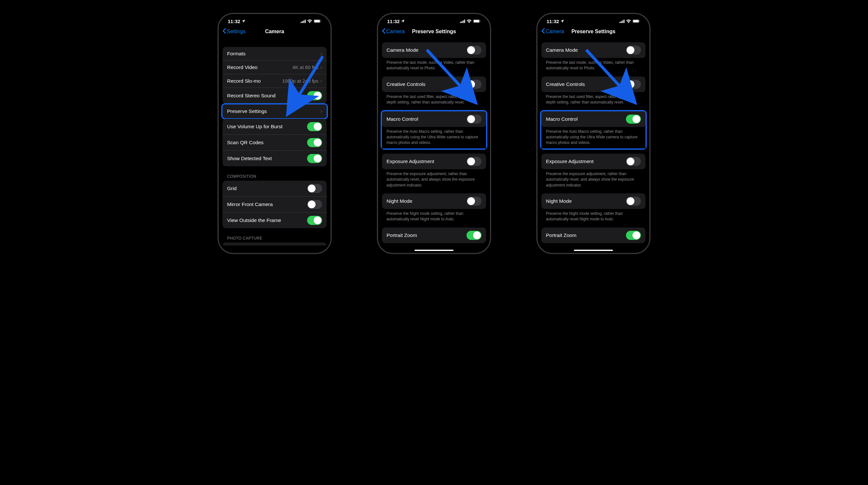 The height and width of the screenshot is (485, 868). Describe the element at coordinates (274, 177) in the screenshot. I see `composition-header: COMPOSITION` at that location.